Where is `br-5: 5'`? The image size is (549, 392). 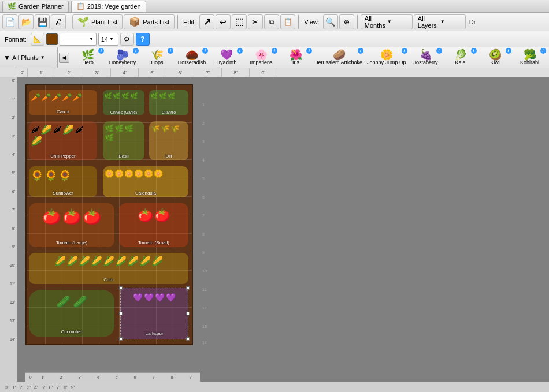
br-5: 5' is located at coordinates (117, 378).